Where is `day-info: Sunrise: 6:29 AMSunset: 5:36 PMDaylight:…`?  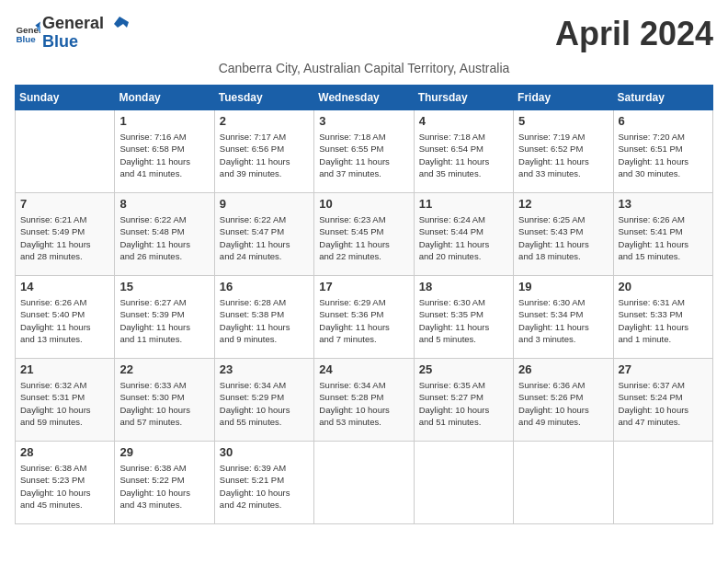 day-info: Sunrise: 6:29 AMSunset: 5:36 PMDaylight:… is located at coordinates (364, 320).